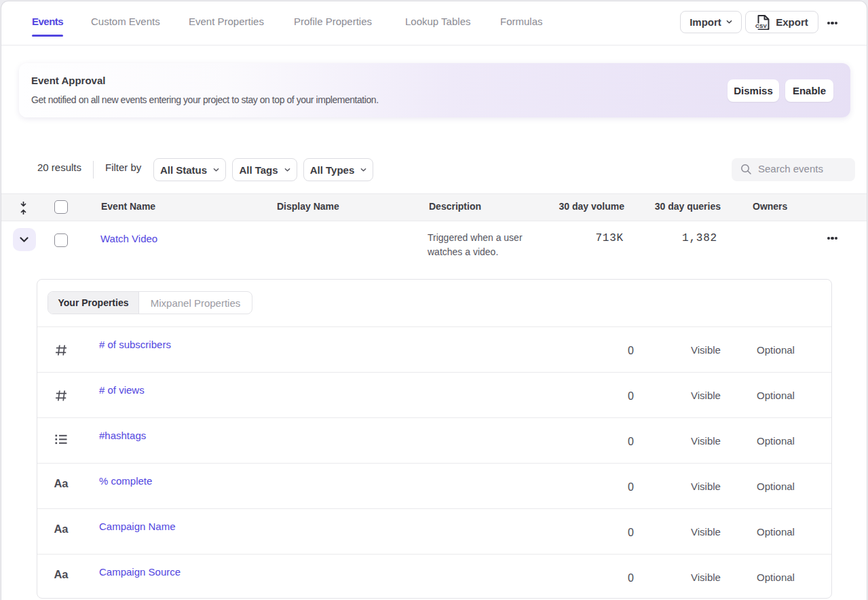 This screenshot has width=868, height=600. Describe the element at coordinates (761, 26) in the screenshot. I see `svg-text: CSV` at that location.